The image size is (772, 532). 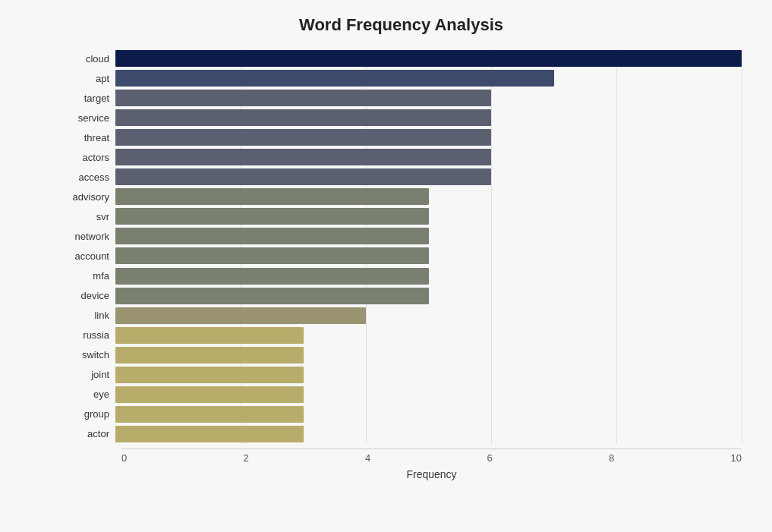 I want to click on x-axis: 0246810 Frequency, so click(x=401, y=464).